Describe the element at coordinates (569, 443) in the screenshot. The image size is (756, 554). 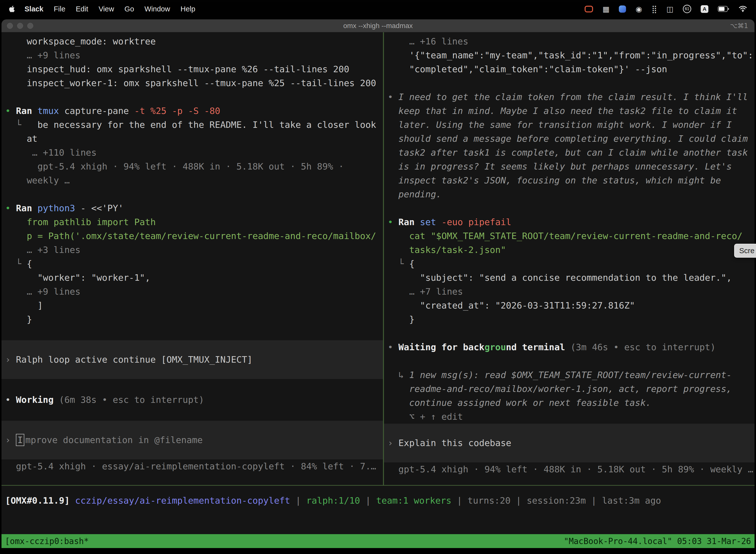
I see `prompt-input-row: › Explain this codebase` at that location.